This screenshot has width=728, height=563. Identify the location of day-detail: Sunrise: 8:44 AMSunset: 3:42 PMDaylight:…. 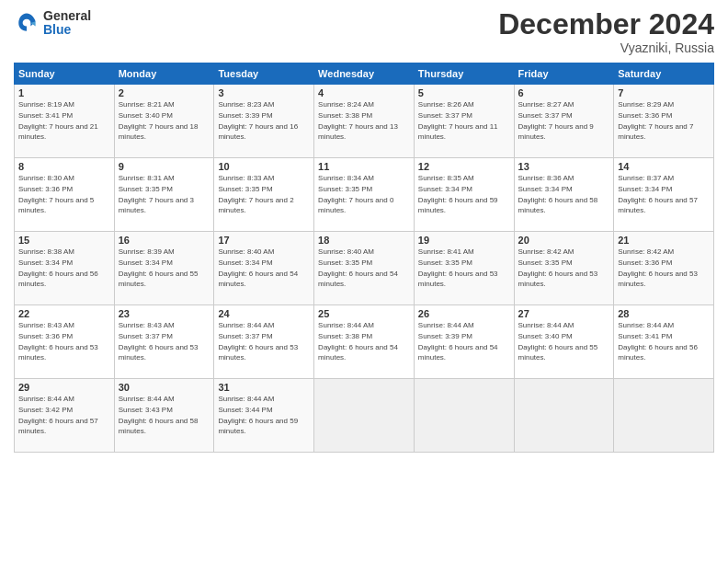
(59, 415).